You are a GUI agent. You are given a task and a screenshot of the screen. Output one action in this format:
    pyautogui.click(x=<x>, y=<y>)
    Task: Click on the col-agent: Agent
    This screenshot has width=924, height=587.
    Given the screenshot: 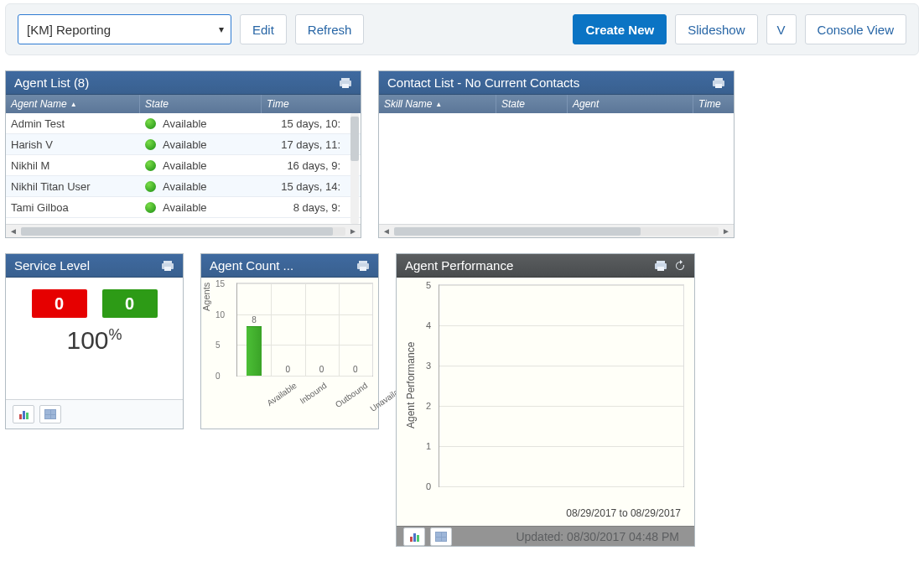 What is the action you would take?
    pyautogui.click(x=631, y=104)
    